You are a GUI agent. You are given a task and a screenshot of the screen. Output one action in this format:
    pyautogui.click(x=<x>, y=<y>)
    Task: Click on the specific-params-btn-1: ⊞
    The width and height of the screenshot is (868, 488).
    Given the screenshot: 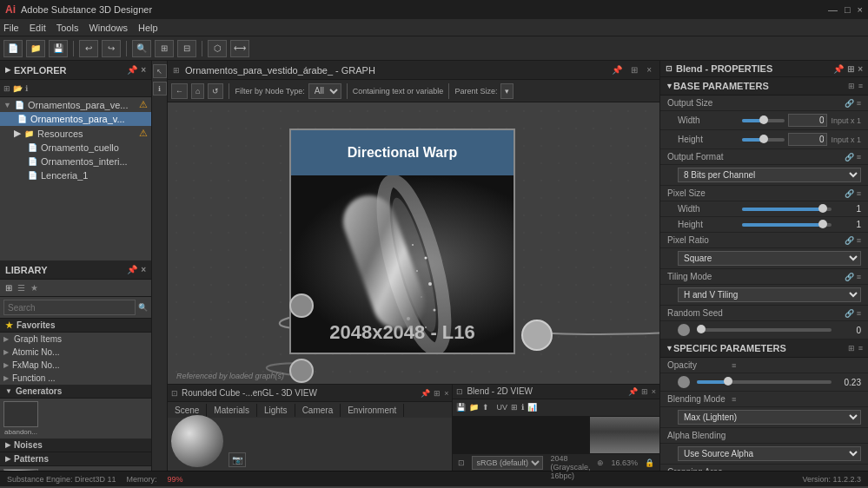 What is the action you would take?
    pyautogui.click(x=851, y=348)
    